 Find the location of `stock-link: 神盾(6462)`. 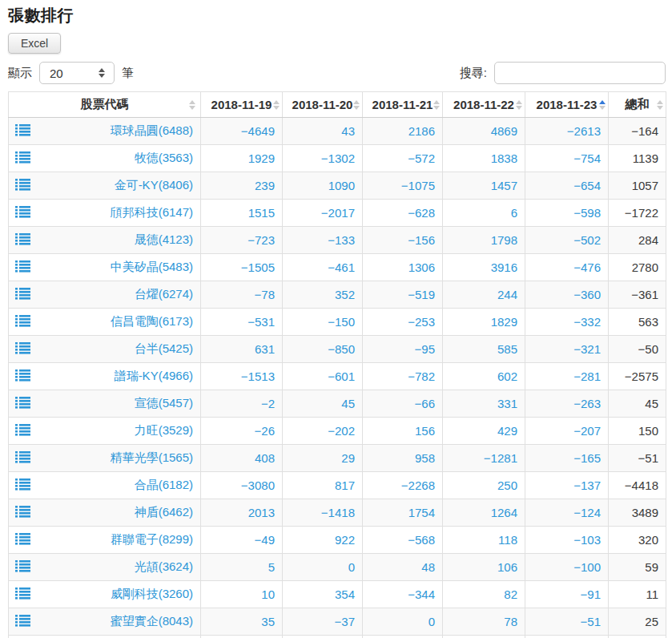

stock-link: 神盾(6462) is located at coordinates (163, 511).